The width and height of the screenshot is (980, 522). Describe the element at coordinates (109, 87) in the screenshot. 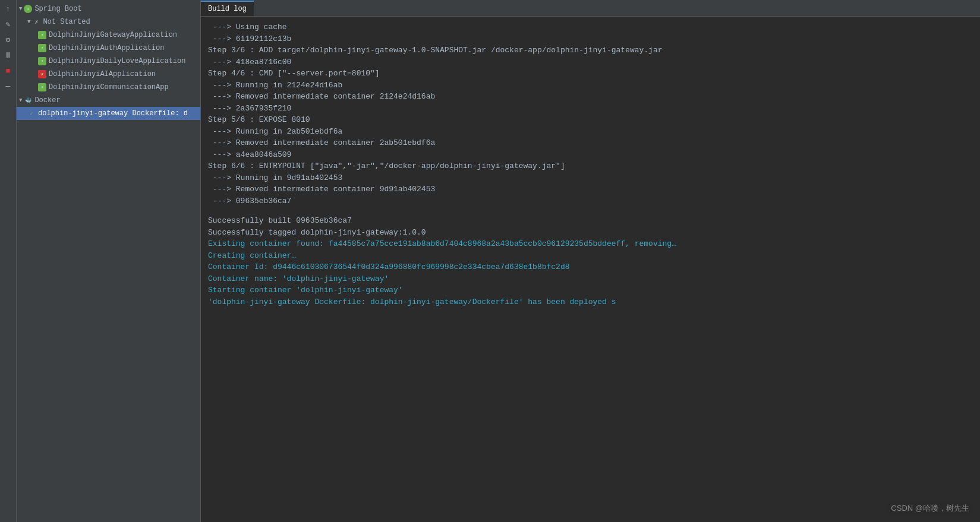

I see `app-label-4: DolphinJinyiCommunicationApp` at that location.